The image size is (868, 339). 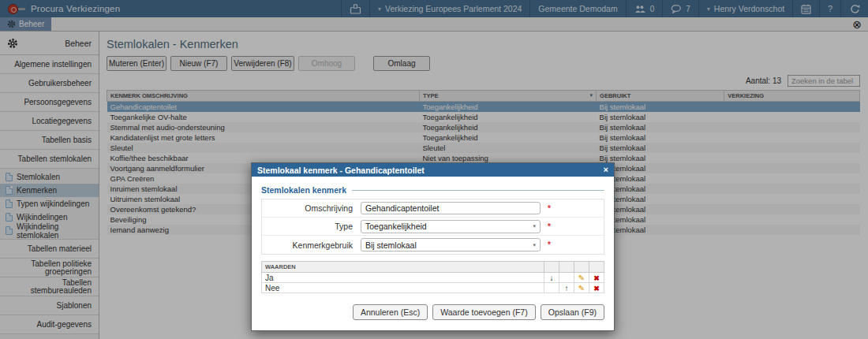 What do you see at coordinates (451, 208) in the screenshot?
I see `omschrijving-input` at bounding box center [451, 208].